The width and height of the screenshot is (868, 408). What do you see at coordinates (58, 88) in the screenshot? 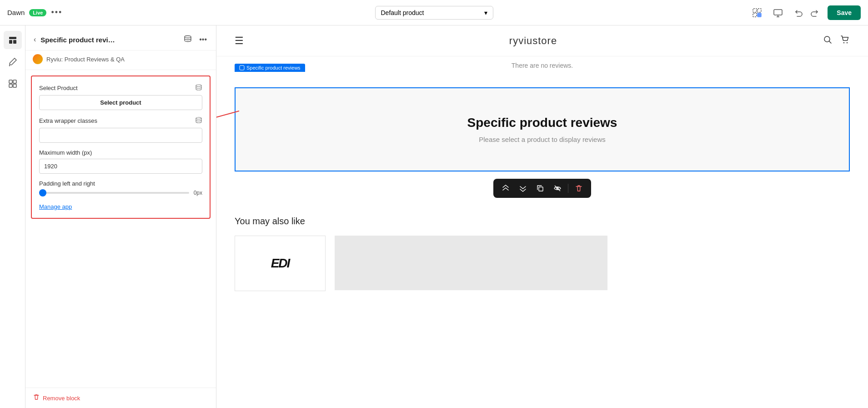
I see `select-product-label: Select Product` at bounding box center [58, 88].